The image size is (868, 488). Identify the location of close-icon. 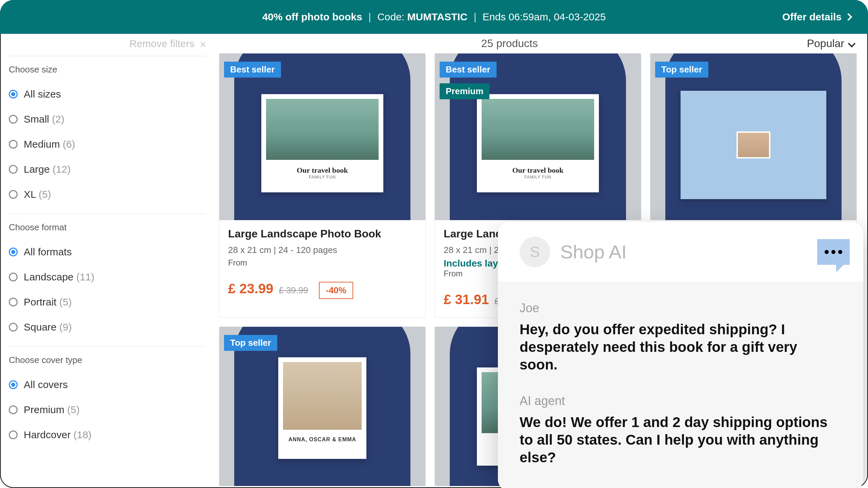
(203, 44).